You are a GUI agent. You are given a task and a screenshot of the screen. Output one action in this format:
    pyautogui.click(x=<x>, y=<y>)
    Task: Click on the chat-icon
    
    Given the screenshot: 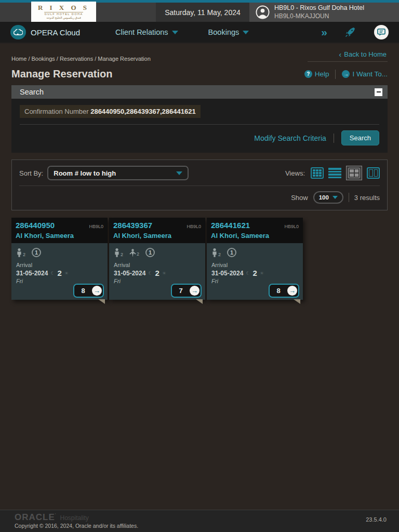 What is the action you would take?
    pyautogui.click(x=381, y=32)
    